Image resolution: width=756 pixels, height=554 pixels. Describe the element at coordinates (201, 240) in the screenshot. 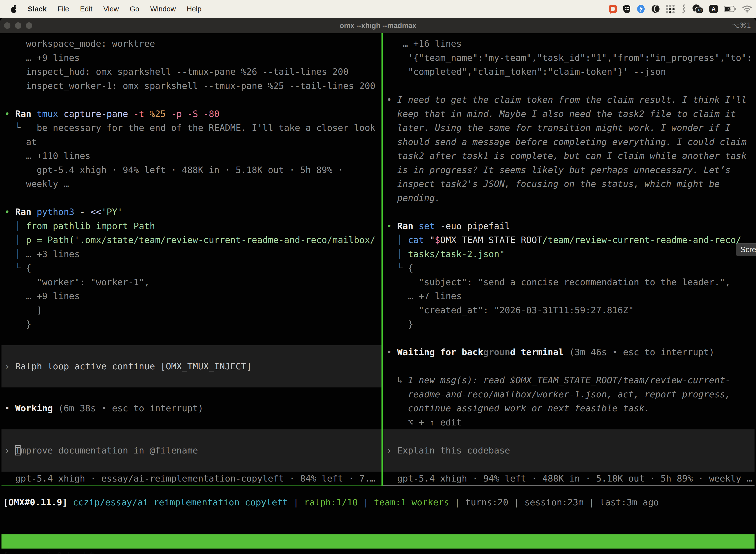

I see `text-segment: p = Path('.omx/state/team/review-current…` at that location.